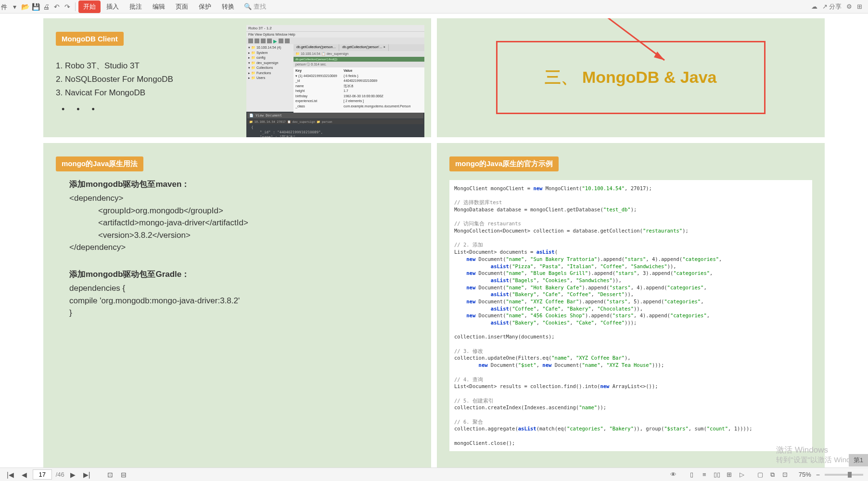 This screenshot has height=481, width=868. I want to click on page-badge: 第1, so click(858, 460).